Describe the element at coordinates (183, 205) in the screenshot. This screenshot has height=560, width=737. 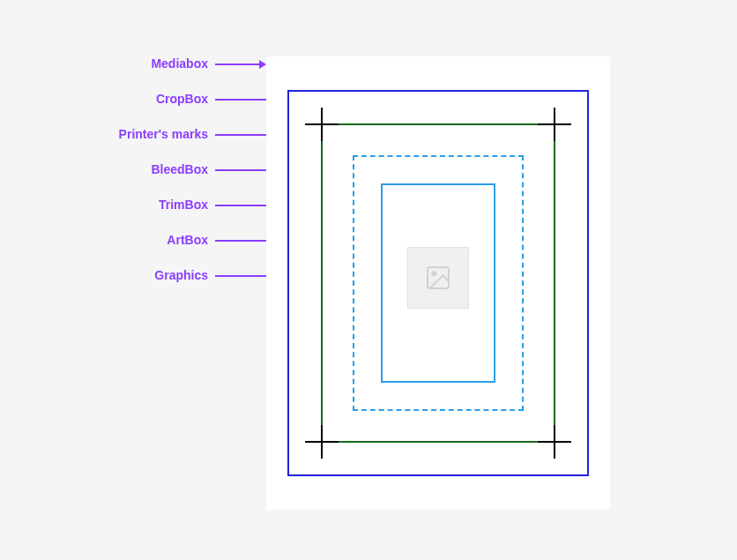
I see `label-trimbox: TrimBox` at that location.